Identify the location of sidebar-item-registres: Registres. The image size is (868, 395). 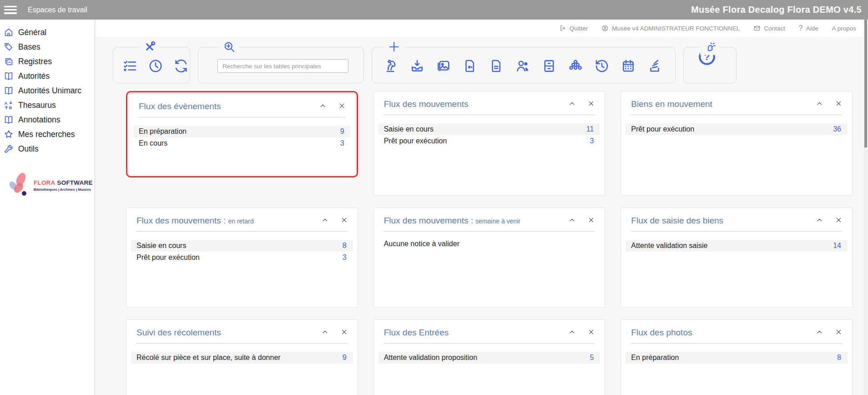
(47, 61).